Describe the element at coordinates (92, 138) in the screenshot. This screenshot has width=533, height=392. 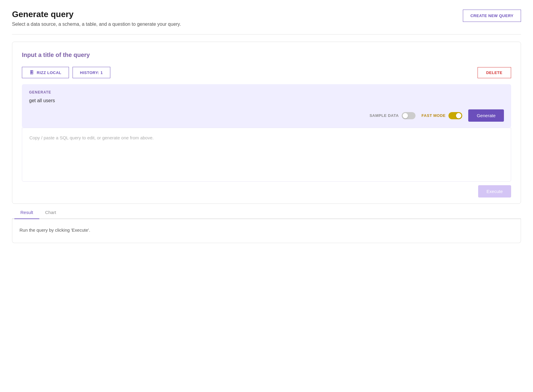
I see `sql-placeholder: Copy / paste a SQL query to edit, or gen…` at that location.